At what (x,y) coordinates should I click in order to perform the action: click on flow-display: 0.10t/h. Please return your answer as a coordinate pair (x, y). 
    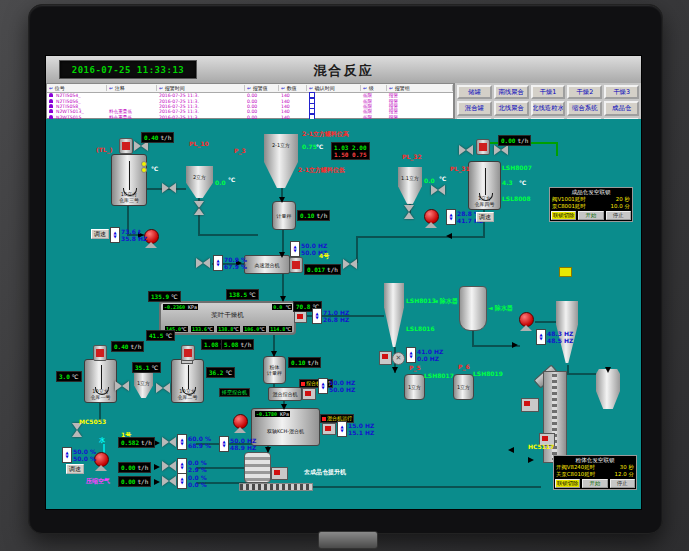
    Looking at the image, I should click on (304, 362).